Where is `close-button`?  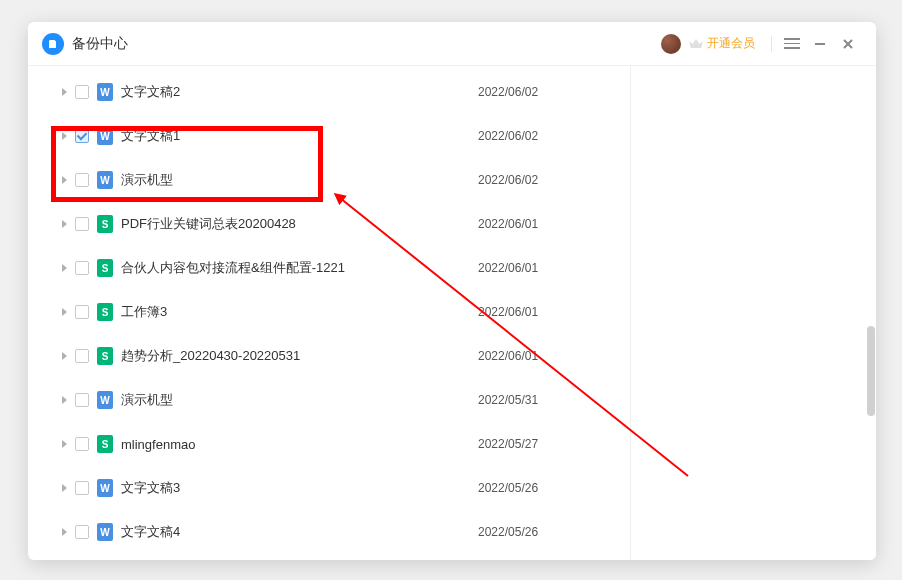
close-button is located at coordinates (848, 44).